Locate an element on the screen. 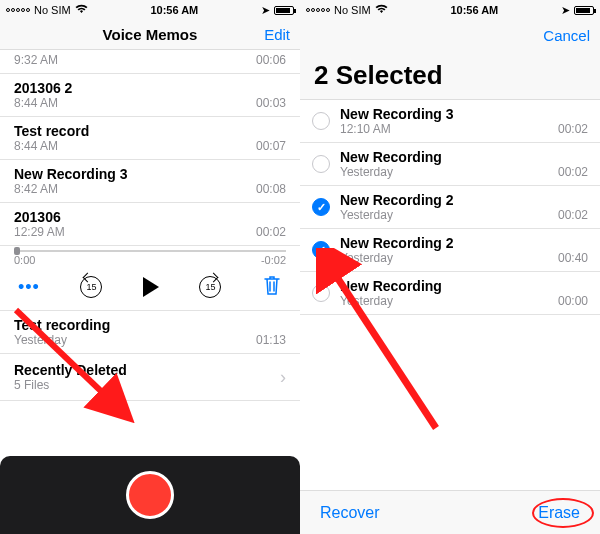  scrub-thumb is located at coordinates (17, 251).